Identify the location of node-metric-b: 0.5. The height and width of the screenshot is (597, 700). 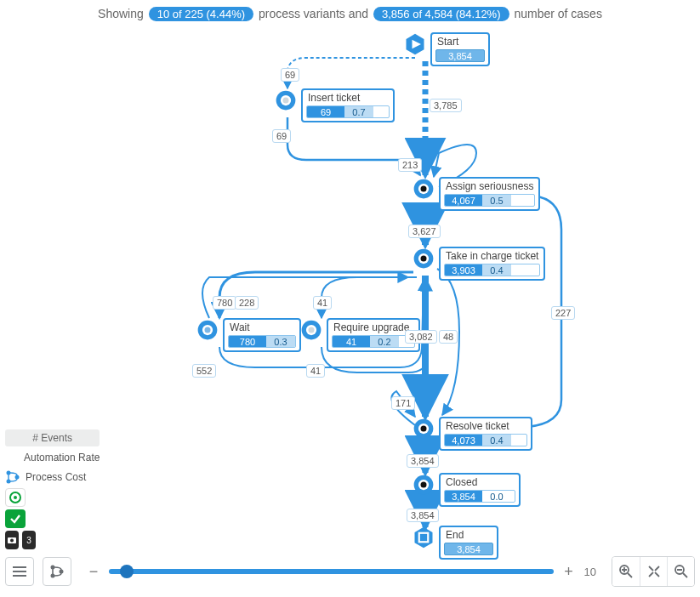
(497, 201).